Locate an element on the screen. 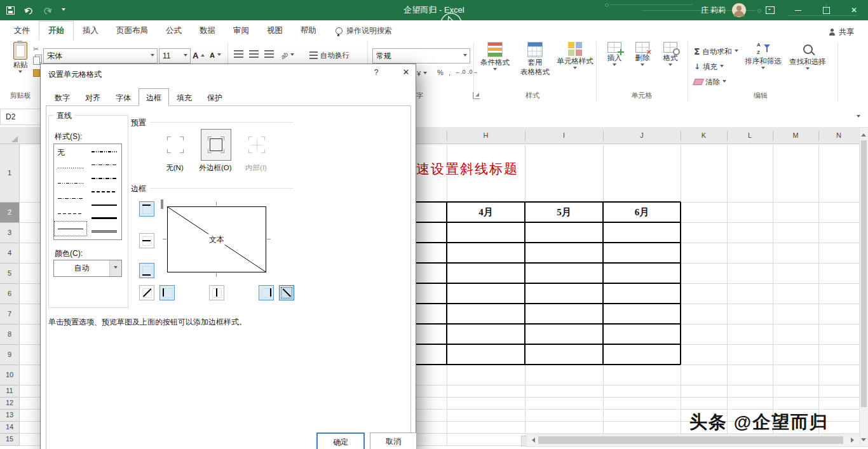 This screenshot has height=449, width=868. border-right-toggle is located at coordinates (266, 293).